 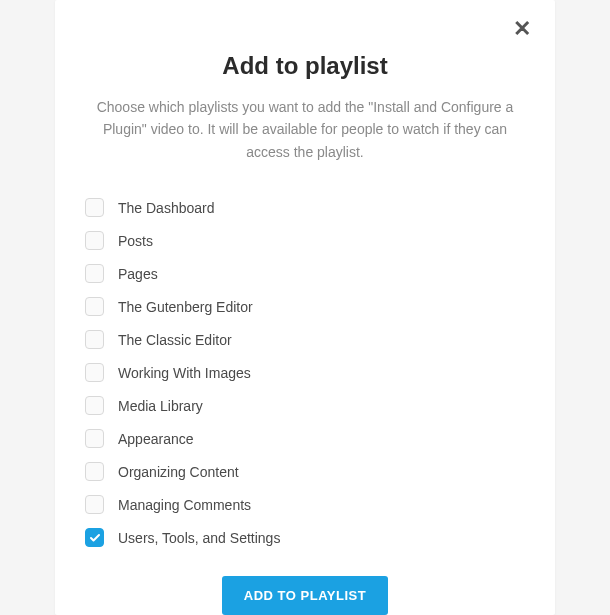 I want to click on playlist-item: Managing Comments, so click(x=305, y=504).